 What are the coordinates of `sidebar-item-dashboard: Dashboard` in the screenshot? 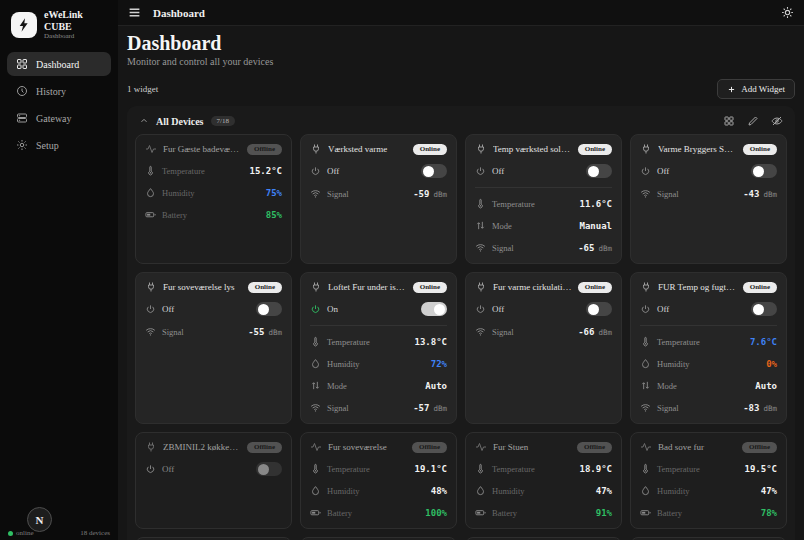 It's located at (59, 64).